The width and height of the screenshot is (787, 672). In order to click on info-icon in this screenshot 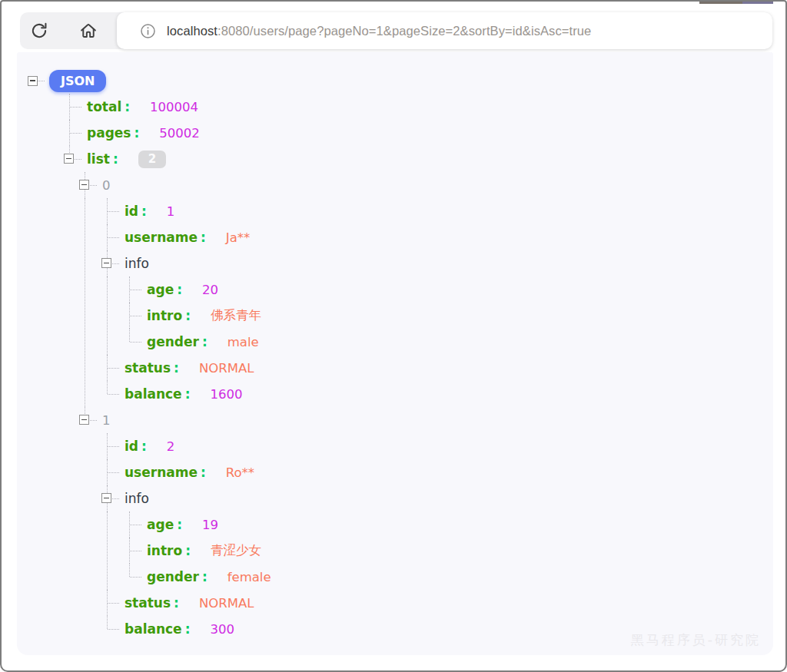, I will do `click(148, 31)`.